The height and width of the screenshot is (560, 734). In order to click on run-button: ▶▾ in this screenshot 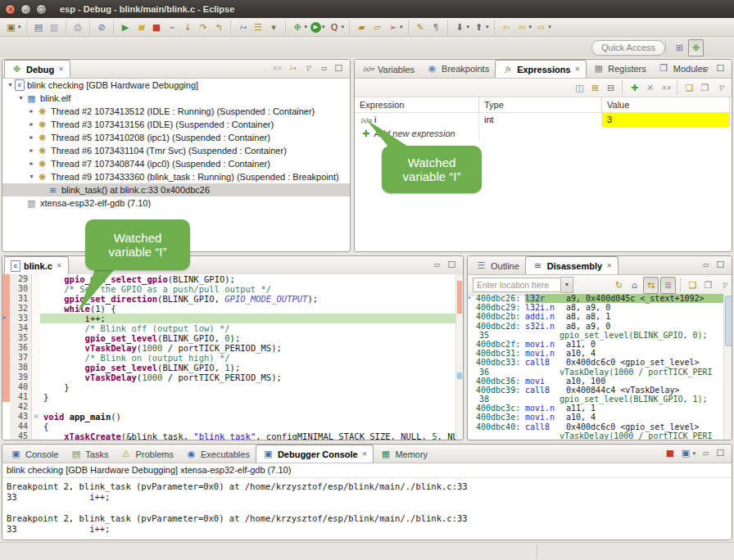, I will do `click(318, 28)`.